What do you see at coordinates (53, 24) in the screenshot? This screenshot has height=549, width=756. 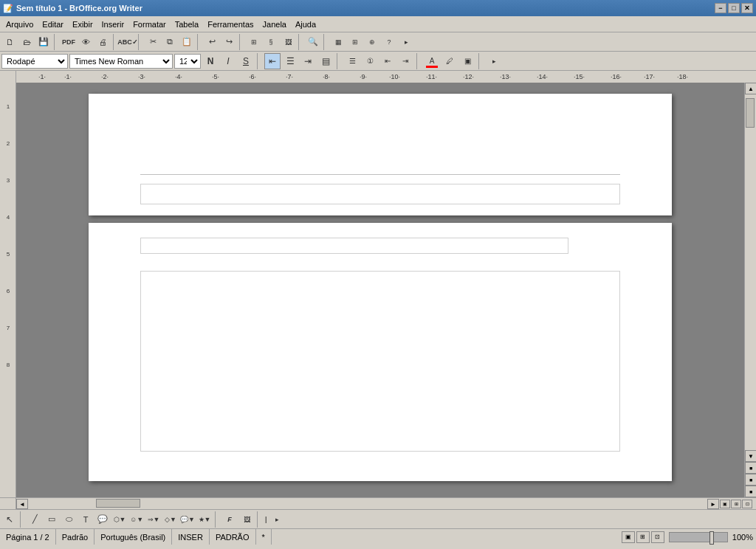 I see `menu-editar: Editar` at bounding box center [53, 24].